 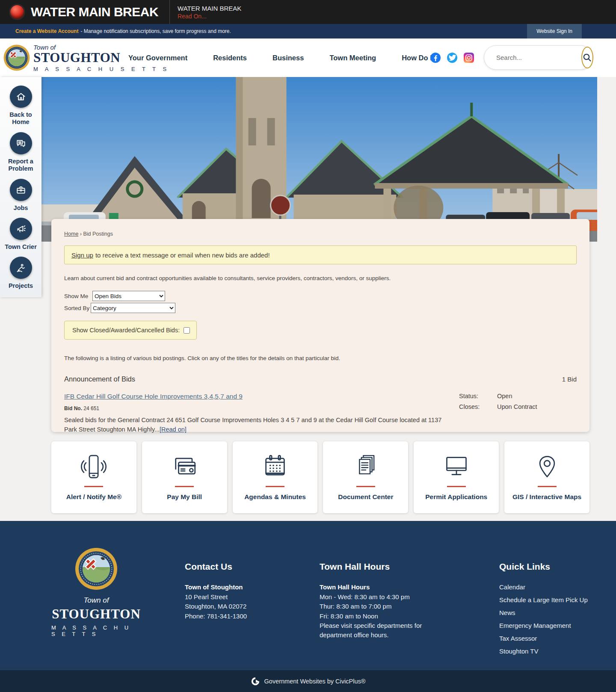 What do you see at coordinates (546, 613) in the screenshot?
I see `quick-link-news: News` at bounding box center [546, 613].